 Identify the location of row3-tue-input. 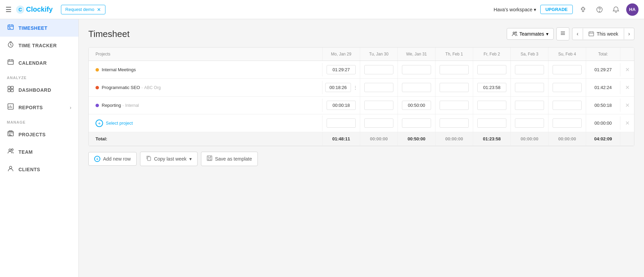
(379, 105).